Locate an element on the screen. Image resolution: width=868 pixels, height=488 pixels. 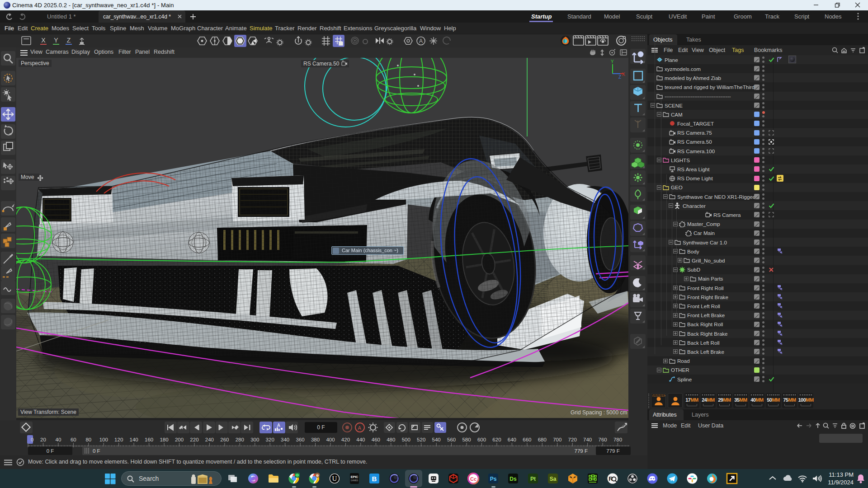
svg-text: 560 is located at coordinates (451, 440).